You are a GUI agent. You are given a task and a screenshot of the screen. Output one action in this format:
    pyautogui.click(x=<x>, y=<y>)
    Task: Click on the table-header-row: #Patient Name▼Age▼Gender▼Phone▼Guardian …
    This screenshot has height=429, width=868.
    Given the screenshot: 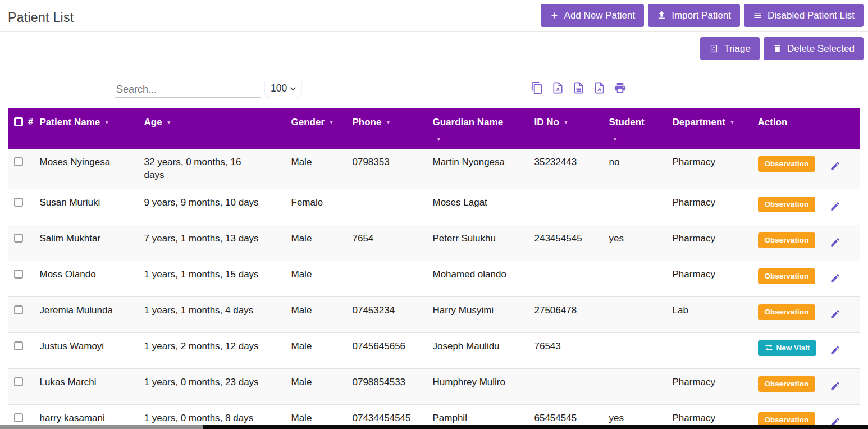 What is the action you would take?
    pyautogui.click(x=435, y=128)
    